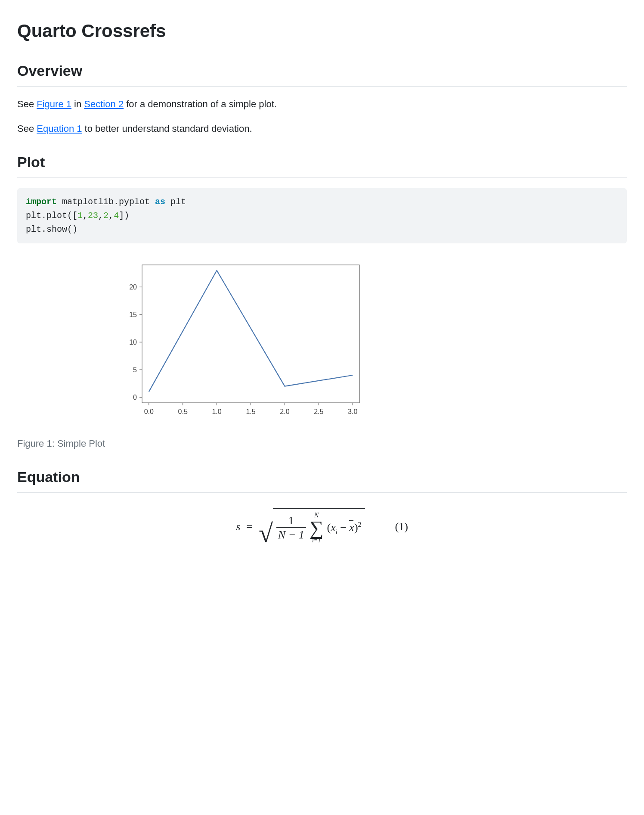 The height and width of the screenshot is (815, 644). I want to click on text: for a demonstration of a simple plot., so click(200, 104).